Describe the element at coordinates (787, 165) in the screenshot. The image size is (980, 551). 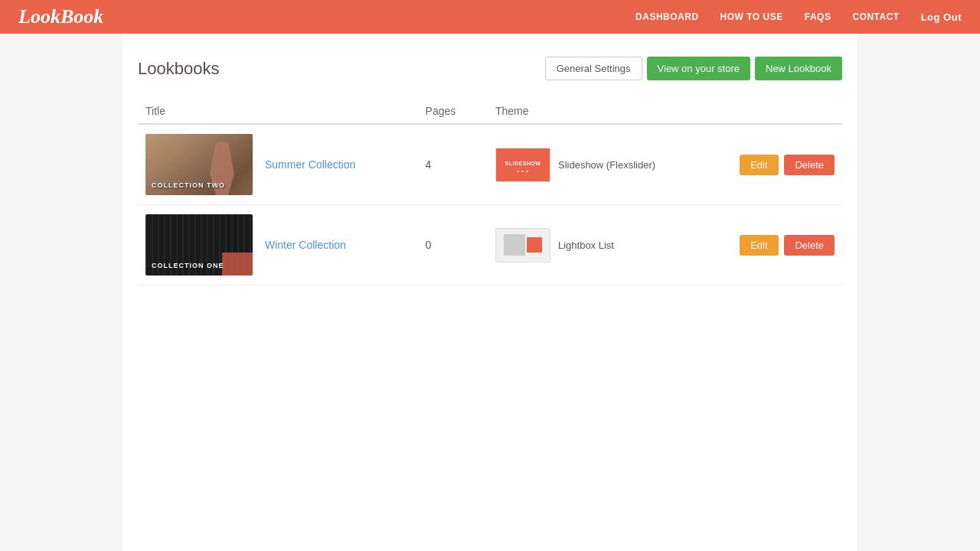
I see `summer-actions: Edit Delete` at that location.